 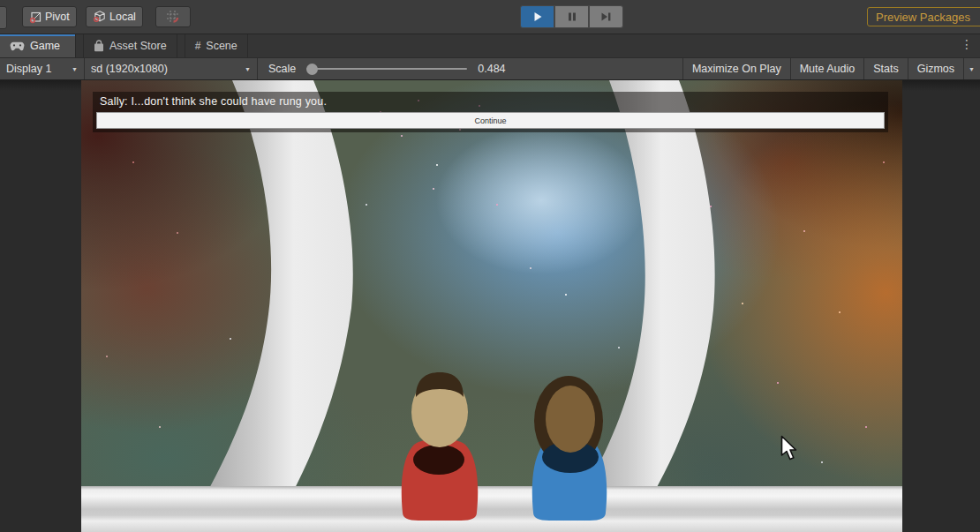 What do you see at coordinates (936, 69) in the screenshot?
I see `gizmos-label: Gizmos` at bounding box center [936, 69].